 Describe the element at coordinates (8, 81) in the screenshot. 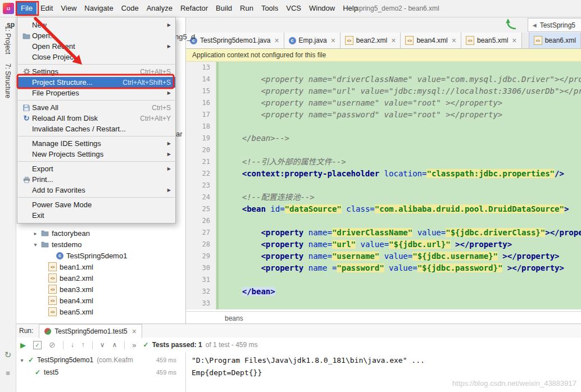

I see `tool-window-button-structure: 7: Structure` at that location.